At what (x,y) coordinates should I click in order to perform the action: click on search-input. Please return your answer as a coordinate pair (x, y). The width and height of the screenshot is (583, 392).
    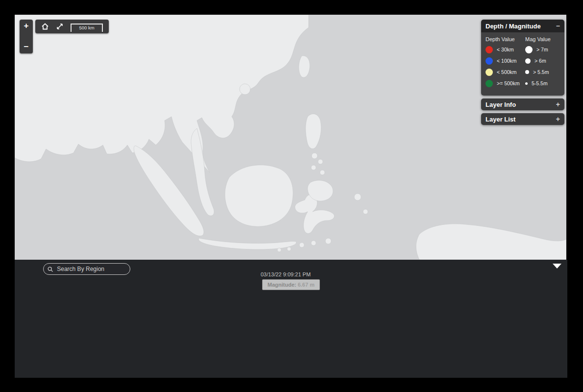
    Looking at the image, I should click on (91, 269).